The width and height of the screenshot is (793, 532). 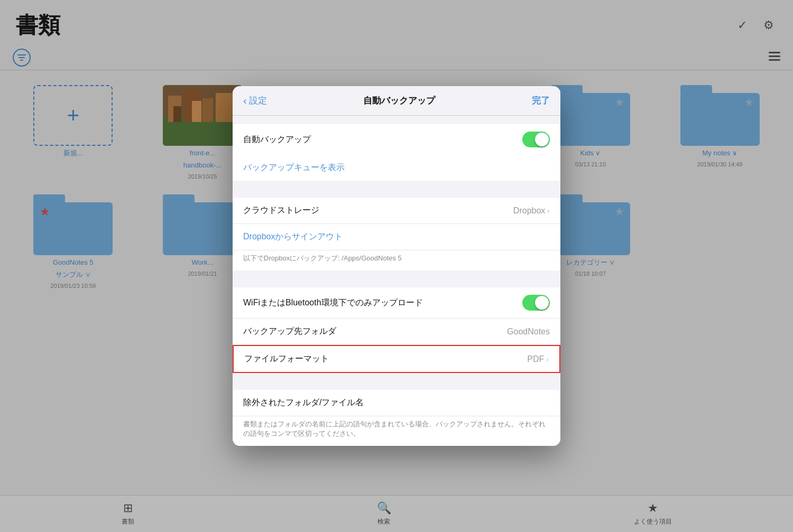 I want to click on backup-folder-value: GoodNotes, so click(x=529, y=332).